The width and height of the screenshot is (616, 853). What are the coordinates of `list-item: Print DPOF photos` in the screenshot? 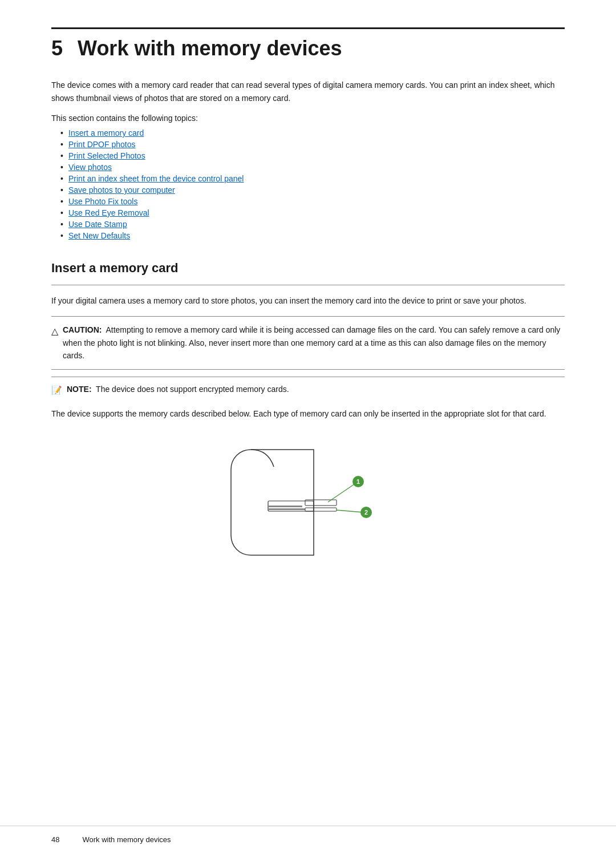 It's located at (313, 144).